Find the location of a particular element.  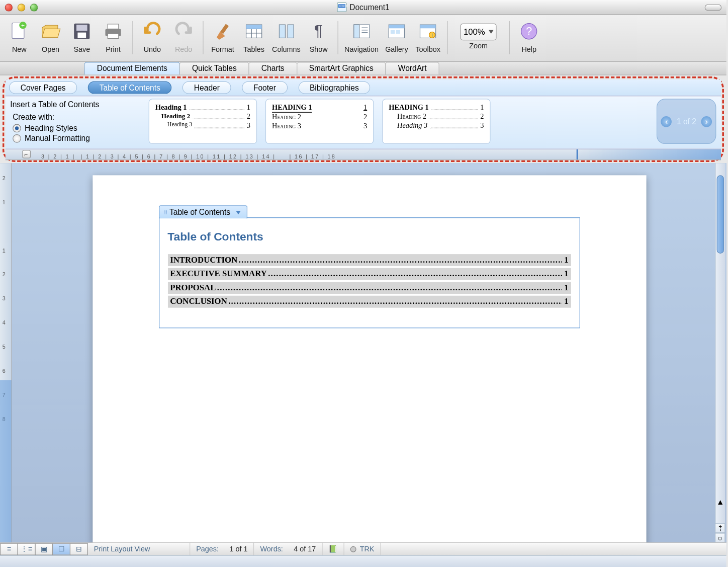

view-outline-button: ⋮≡ is located at coordinates (27, 549).